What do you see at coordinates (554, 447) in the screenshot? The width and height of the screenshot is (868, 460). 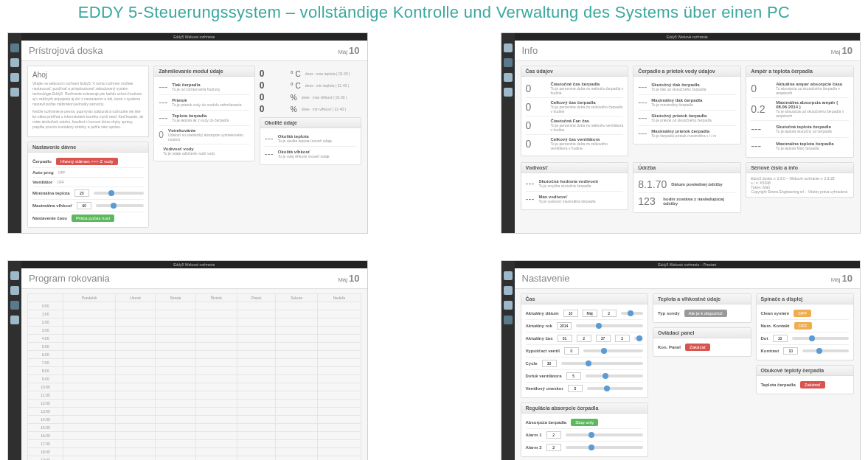 I see `alarm2-input` at bounding box center [554, 447].